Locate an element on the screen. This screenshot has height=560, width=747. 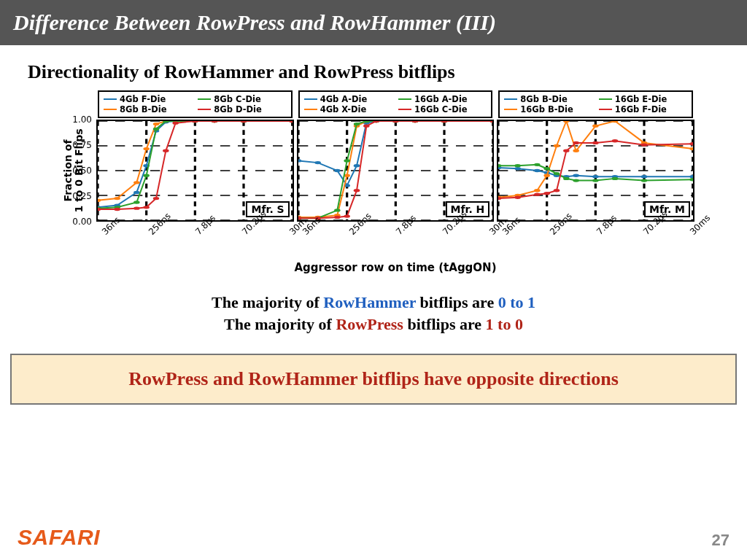
chart-panel: 4Gb F-Die8Gb C-Die8Gb B-Die8Gb D-DieMfr.… is located at coordinates (196, 174).